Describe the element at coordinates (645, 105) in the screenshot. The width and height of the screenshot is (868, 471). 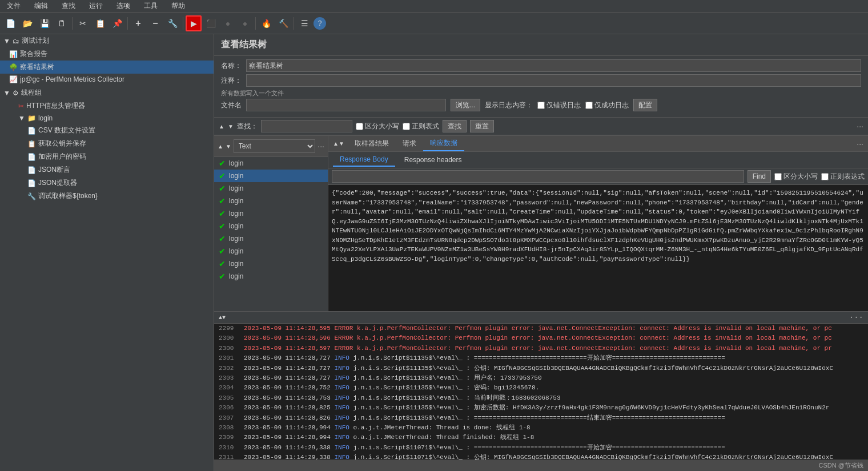
I see `config-button2: 配置` at that location.